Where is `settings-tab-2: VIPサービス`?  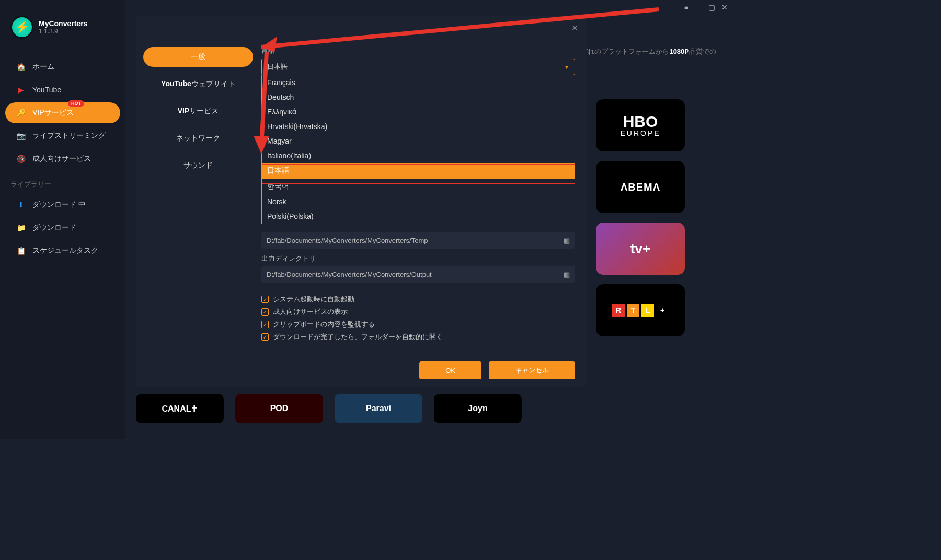
settings-tab-2: VIPサービス is located at coordinates (198, 111).